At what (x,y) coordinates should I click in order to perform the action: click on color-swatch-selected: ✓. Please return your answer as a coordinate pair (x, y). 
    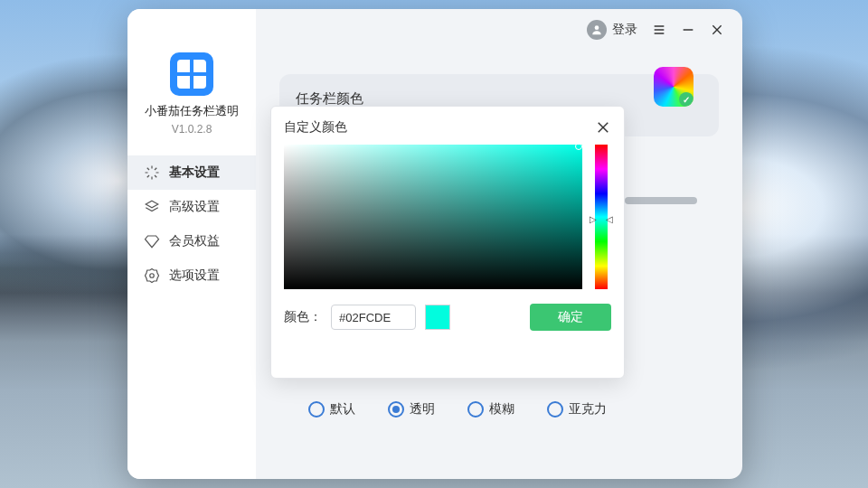
    Looking at the image, I should click on (674, 87).